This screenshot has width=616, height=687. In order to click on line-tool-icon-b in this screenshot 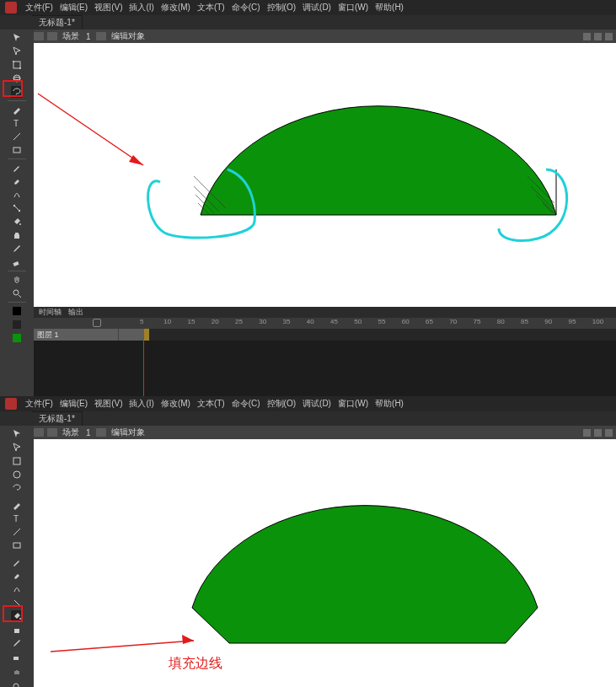, I will do `click(17, 532)`.